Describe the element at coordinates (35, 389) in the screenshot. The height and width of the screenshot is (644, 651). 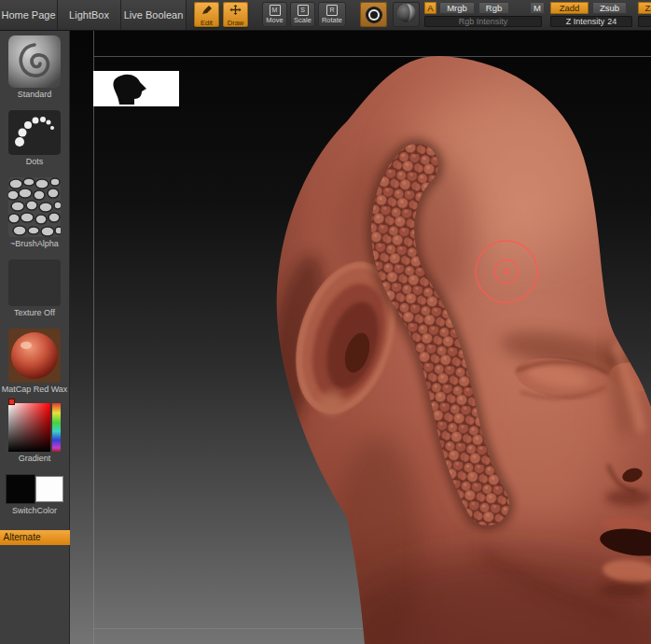
I see `matcap-label: MatCap Red Wax` at that location.